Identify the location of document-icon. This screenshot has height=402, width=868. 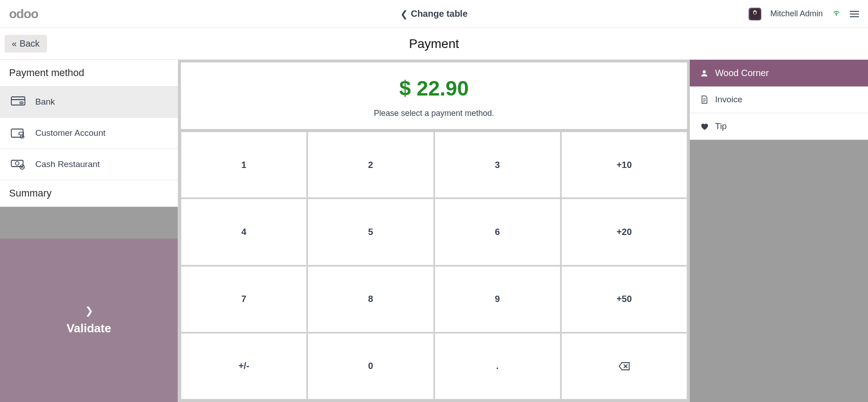
(704, 100).